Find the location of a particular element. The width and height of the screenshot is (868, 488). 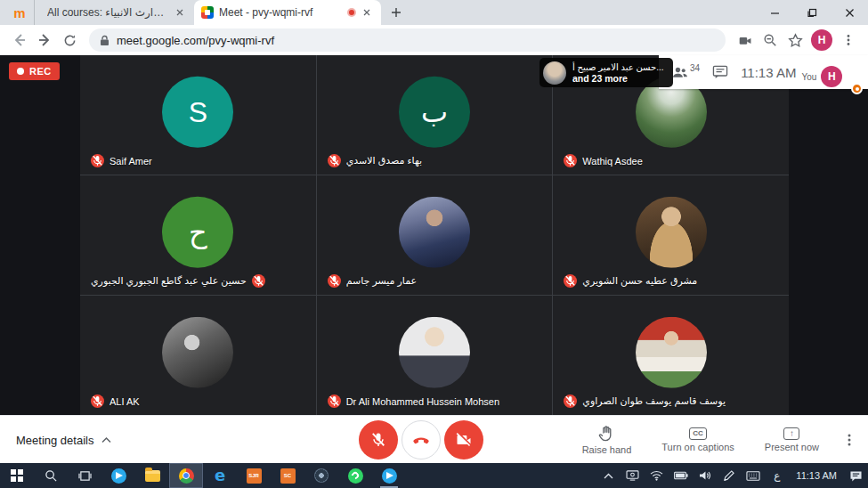

participant-tile: Dr Ali Mohammed Hussein Mohsen is located at coordinates (434, 355).